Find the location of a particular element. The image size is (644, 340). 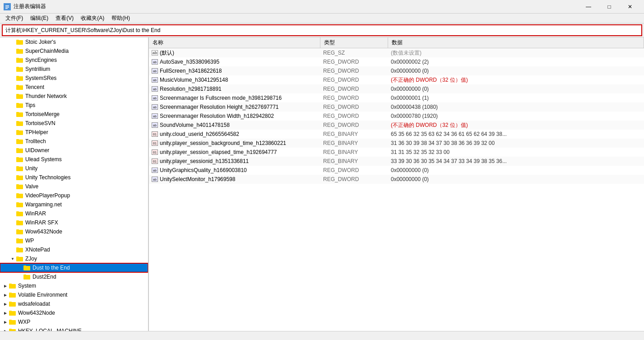

tree-item-tips: Tips is located at coordinates (74, 105).